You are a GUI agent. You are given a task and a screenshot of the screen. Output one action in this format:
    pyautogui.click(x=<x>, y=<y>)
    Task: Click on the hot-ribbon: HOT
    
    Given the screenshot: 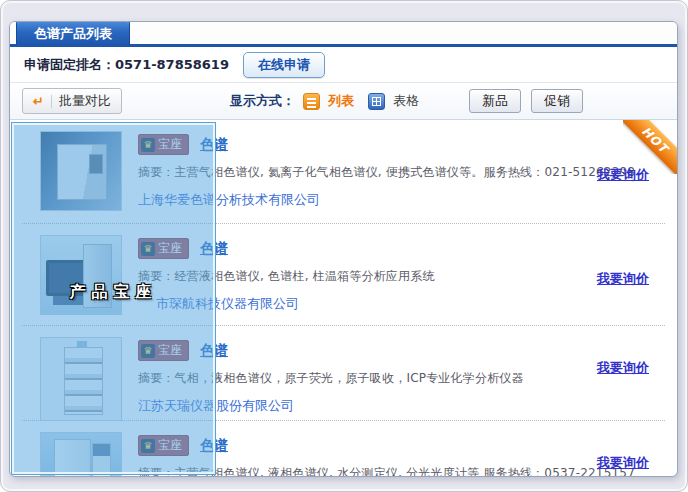 What is the action you would take?
    pyautogui.click(x=650, y=147)
    